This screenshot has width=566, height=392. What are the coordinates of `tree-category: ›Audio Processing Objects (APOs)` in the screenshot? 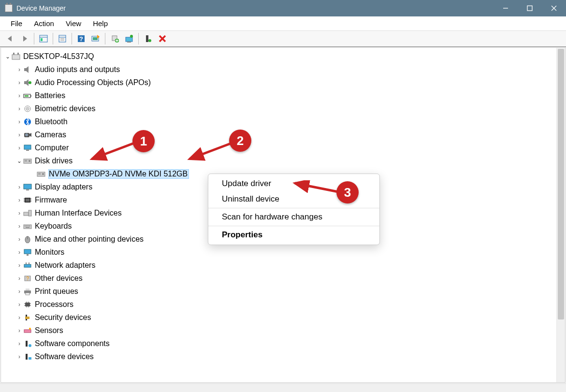 It's located at (280, 82).